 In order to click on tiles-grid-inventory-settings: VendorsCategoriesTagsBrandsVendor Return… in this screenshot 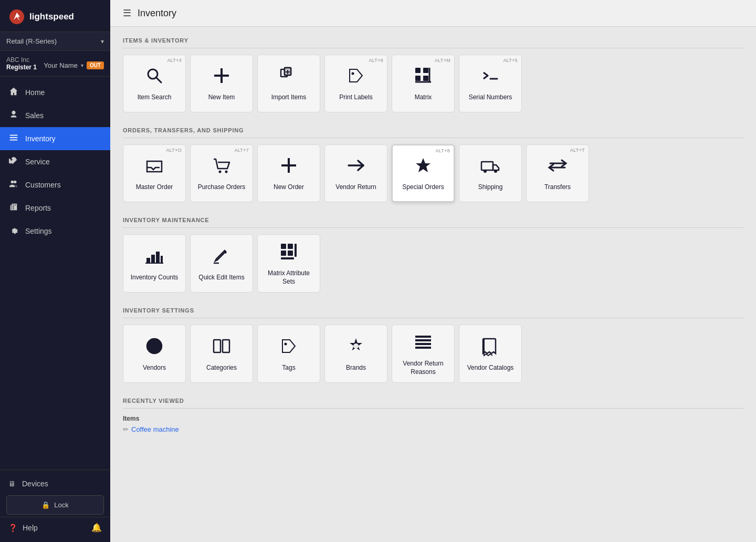, I will do `click(433, 354)`.